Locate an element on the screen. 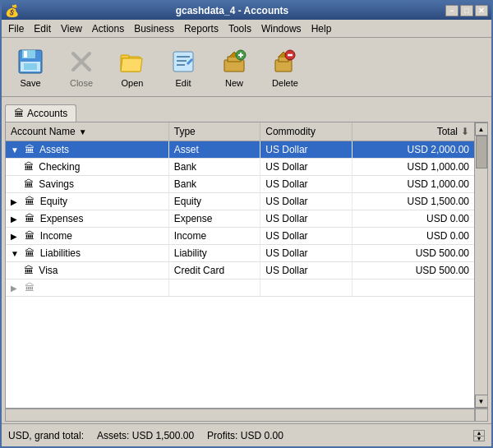 The height and width of the screenshot is (448, 493). table-row: ▼ 🏛 Assets Asset US Dollar USD 2,000.00 is located at coordinates (240, 150).